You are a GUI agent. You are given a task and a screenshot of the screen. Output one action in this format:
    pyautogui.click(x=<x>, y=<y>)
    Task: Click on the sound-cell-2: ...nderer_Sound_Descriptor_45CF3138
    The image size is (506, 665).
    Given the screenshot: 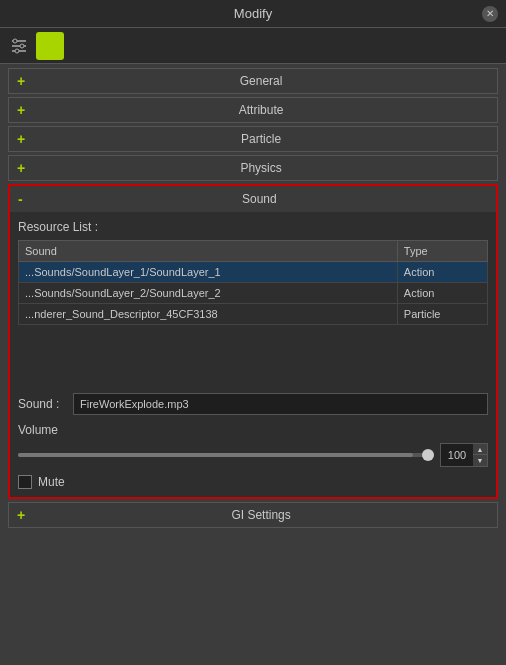 What is the action you would take?
    pyautogui.click(x=208, y=314)
    